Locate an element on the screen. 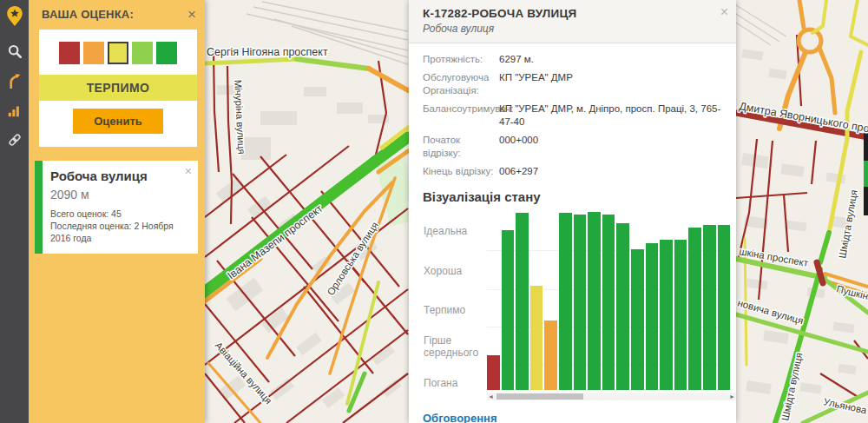 This screenshot has height=423, width=868. field-value: КП "УРЕА" ДМР, м. Дніпро, просп. Праці, … is located at coordinates (611, 116).